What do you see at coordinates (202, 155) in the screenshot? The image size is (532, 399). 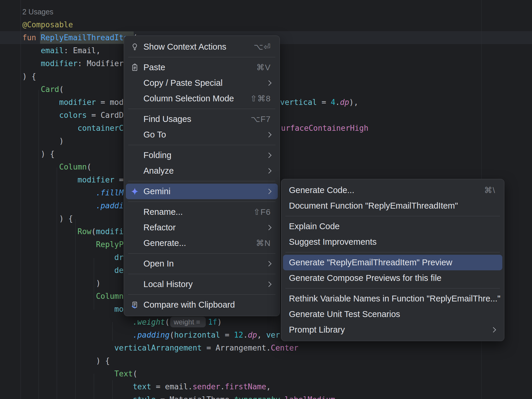 I see `menu-item-folding: Folding` at bounding box center [202, 155].